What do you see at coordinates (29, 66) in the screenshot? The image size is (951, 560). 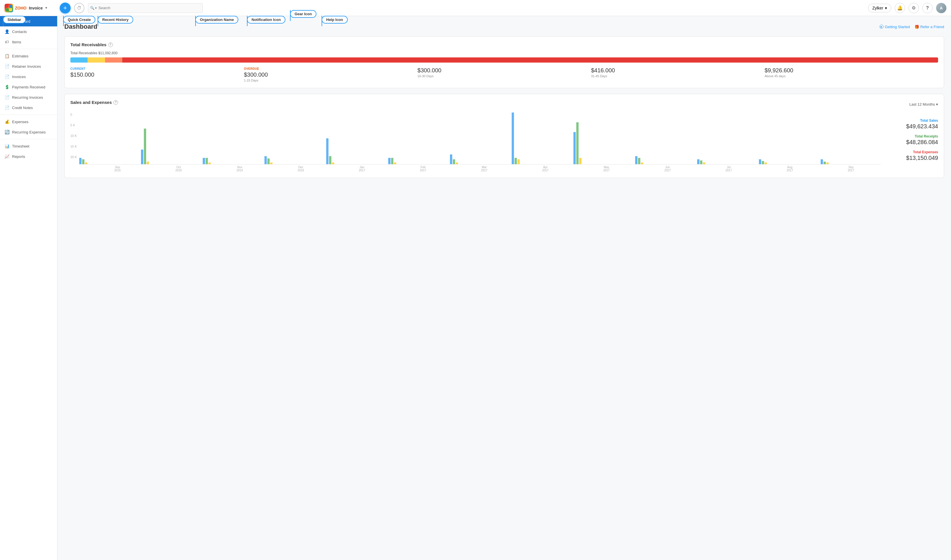 I see `sidebar-item-retainer-invoices: 📄 Retainer Invoices` at bounding box center [29, 66].